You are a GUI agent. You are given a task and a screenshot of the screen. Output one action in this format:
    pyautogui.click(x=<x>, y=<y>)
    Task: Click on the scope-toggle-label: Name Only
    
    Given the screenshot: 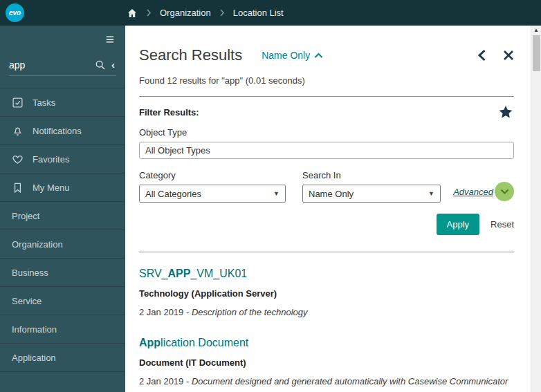 What is the action you would take?
    pyautogui.click(x=286, y=55)
    